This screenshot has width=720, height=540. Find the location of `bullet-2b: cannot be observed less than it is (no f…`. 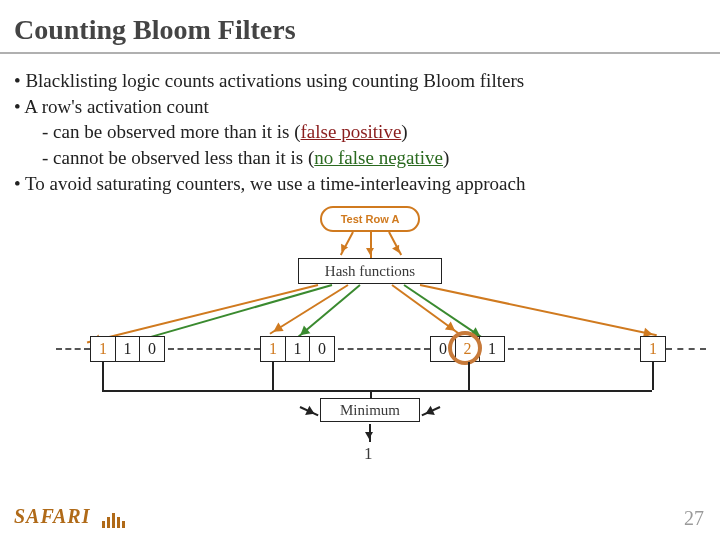

bullet-2b: cannot be observed less than it is (no f… is located at coordinates (374, 158).